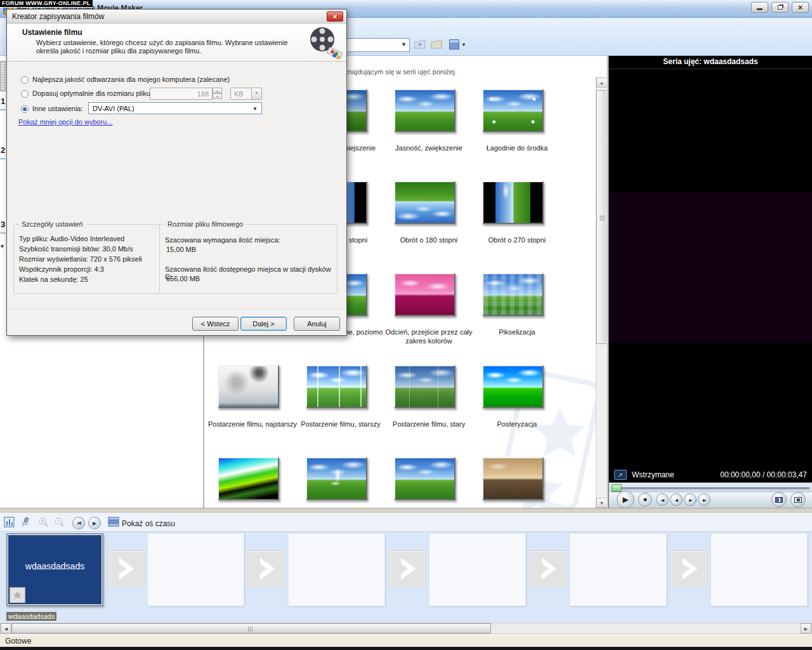 The height and width of the screenshot is (650, 812). Describe the element at coordinates (425, 411) in the screenshot. I see `effect-item: Postarzenie filmu, stary` at that location.